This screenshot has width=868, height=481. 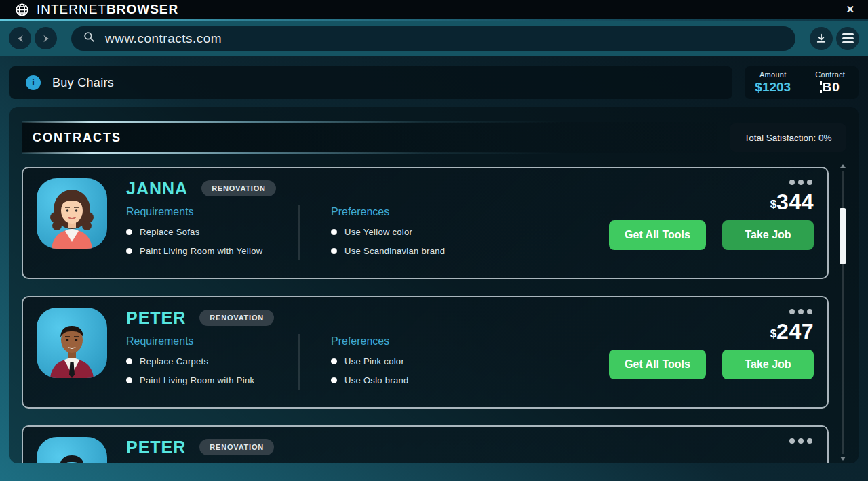 I want to click on scroll-up-icon, so click(x=843, y=166).